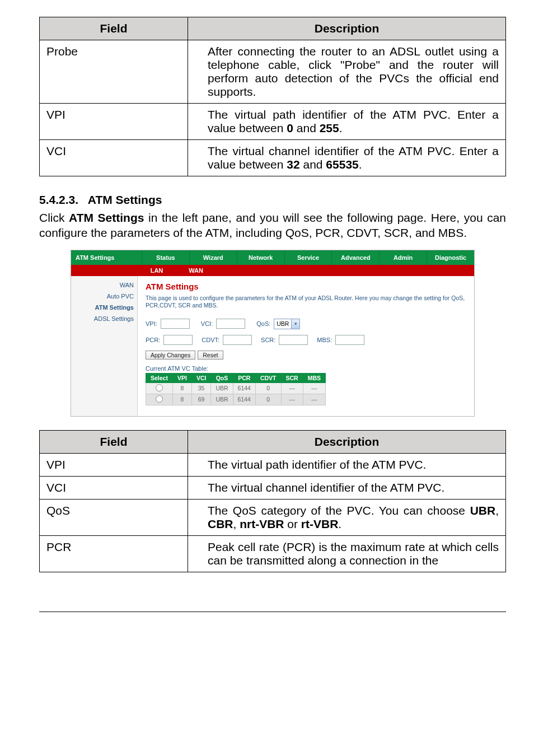  Describe the element at coordinates (306, 355) in the screenshot. I see `row-buttons: Apply Changes Reset` at that location.